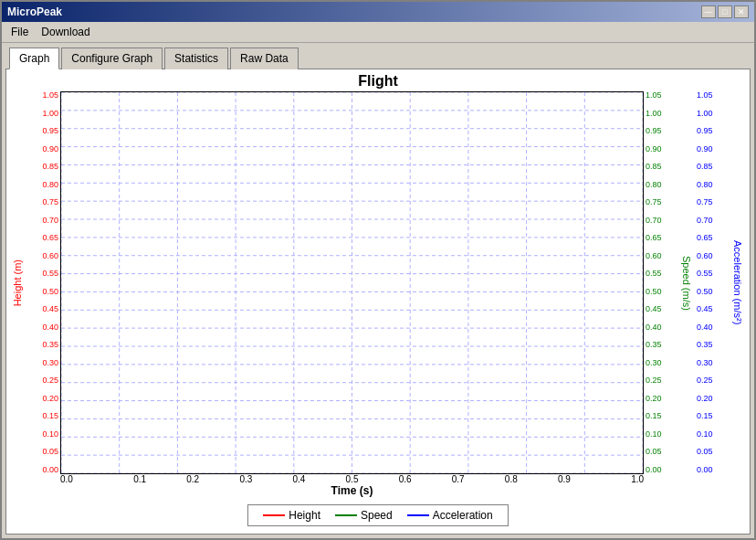 The width and height of the screenshot is (756, 540). What do you see at coordinates (50, 203) in the screenshot?
I see `y-tick-left: 0.75` at bounding box center [50, 203].